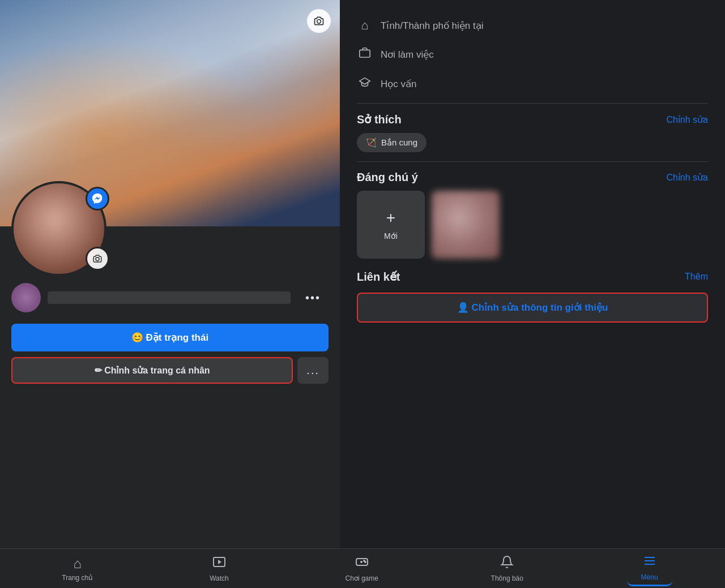  I want to click on link-section-header: Liên kết Thêm, so click(532, 277).